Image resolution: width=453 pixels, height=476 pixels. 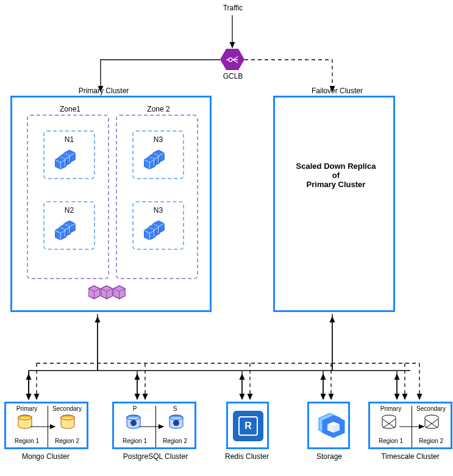 I want to click on postgres-box: P S Region 1 Region 2, so click(x=154, y=425).